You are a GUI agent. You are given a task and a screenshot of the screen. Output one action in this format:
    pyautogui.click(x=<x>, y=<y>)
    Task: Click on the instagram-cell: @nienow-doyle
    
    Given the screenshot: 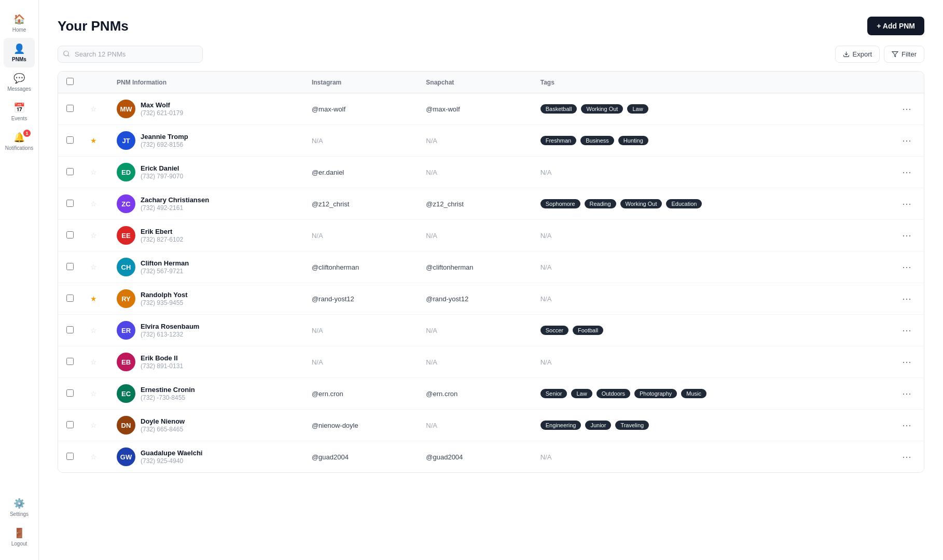 What is the action you would take?
    pyautogui.click(x=360, y=425)
    